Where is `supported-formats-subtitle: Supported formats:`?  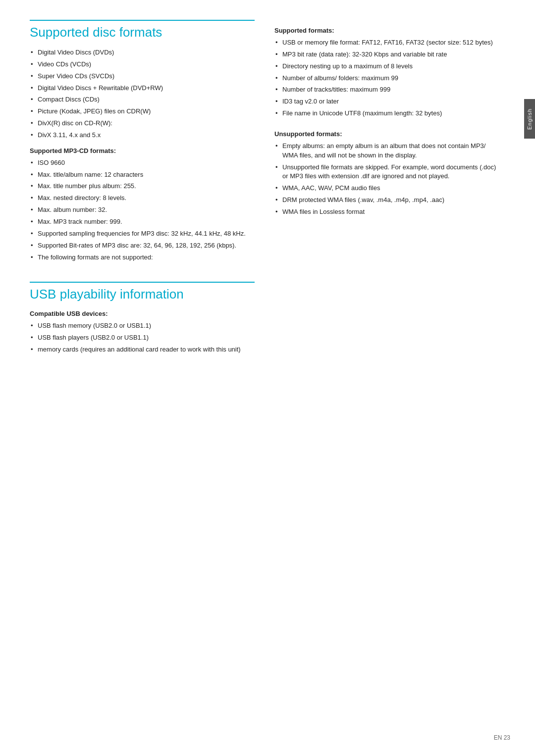
supported-formats-subtitle: Supported formats: is located at coordinates (387, 31).